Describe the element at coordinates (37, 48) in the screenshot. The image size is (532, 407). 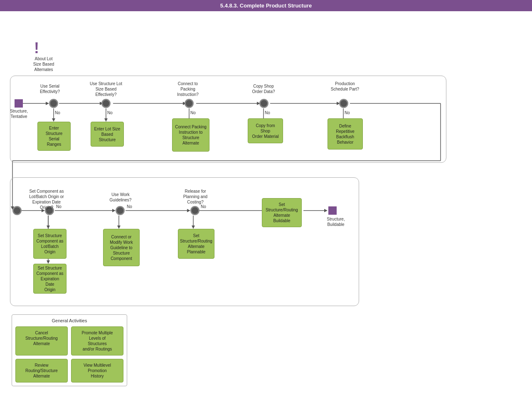
I see `exclamation-icon: !` at that location.